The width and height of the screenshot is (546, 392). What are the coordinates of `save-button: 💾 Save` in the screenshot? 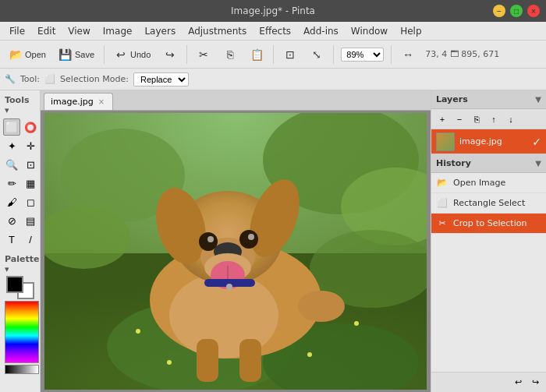 It's located at (76, 55).